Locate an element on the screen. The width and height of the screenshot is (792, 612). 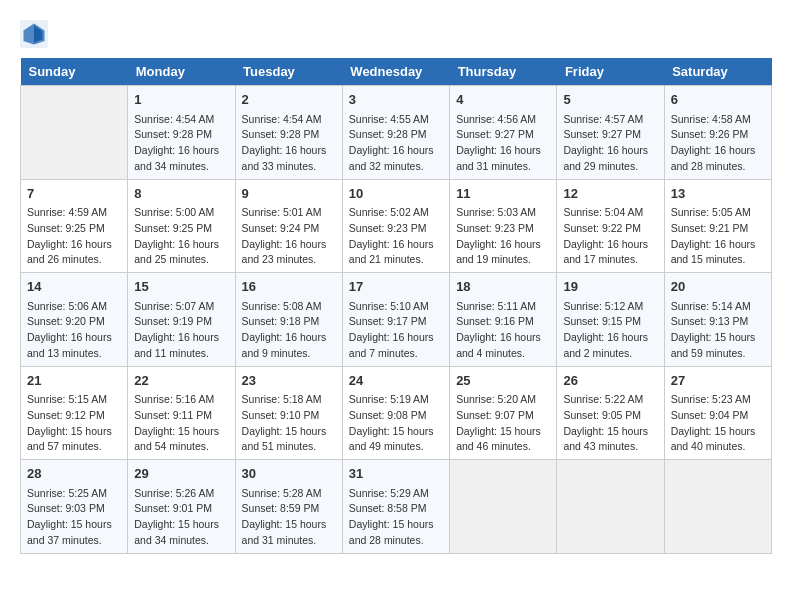
calendar-cell: 16Sunrise: 5:08 AMSunset: 9:18 PMDayligh… is located at coordinates (288, 320).